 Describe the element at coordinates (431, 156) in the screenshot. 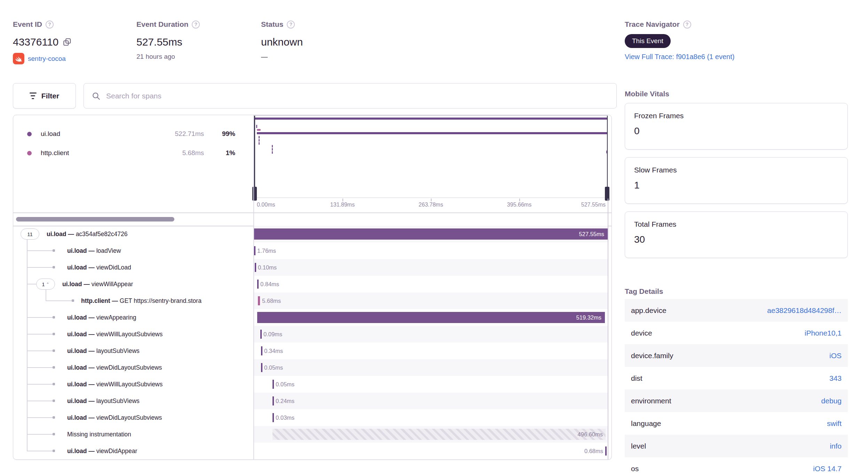

I see `trace-minimap` at that location.